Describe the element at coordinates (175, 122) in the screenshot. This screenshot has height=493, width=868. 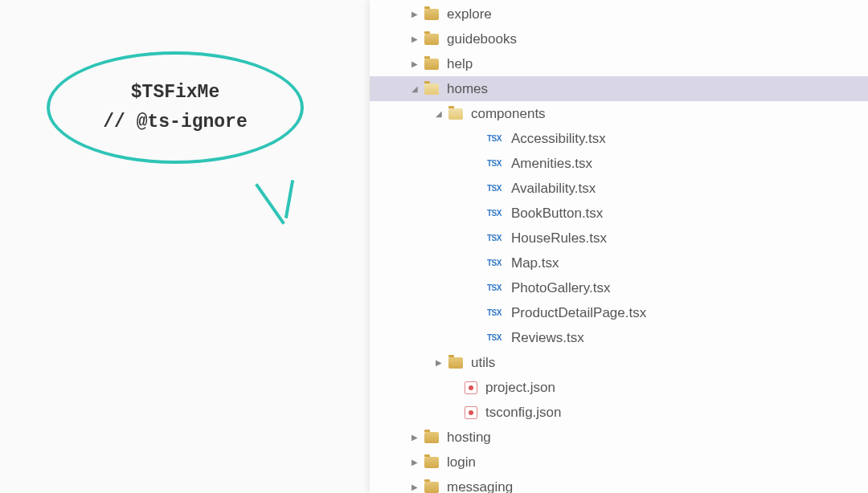
I see `code-line-2: // @ts-ignore` at that location.